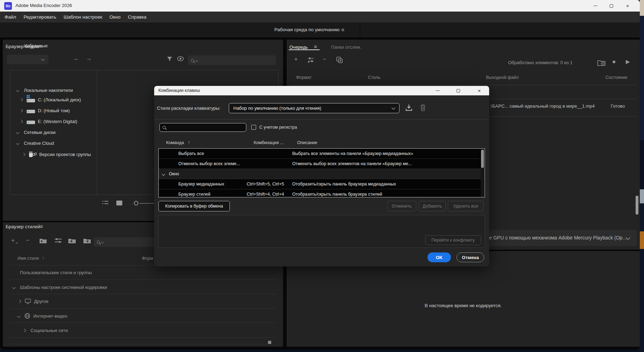  Describe the element at coordinates (50, 100) in the screenshot. I see `tree-item-drive-c: C: (Локальный диск)` at that location.